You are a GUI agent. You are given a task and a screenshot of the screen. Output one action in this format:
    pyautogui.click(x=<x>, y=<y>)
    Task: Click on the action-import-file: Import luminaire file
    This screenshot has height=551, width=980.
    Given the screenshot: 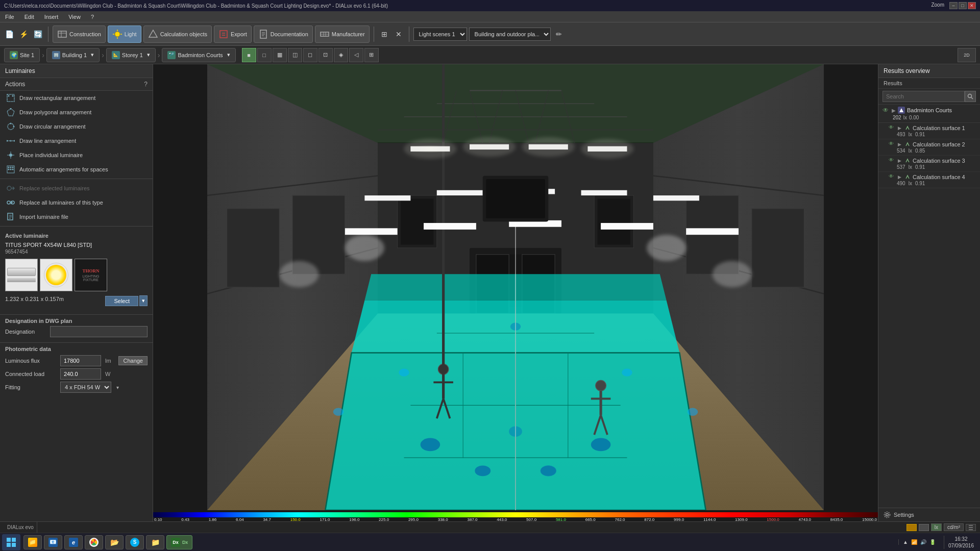 What is the action you would take?
    pyautogui.click(x=77, y=217)
    